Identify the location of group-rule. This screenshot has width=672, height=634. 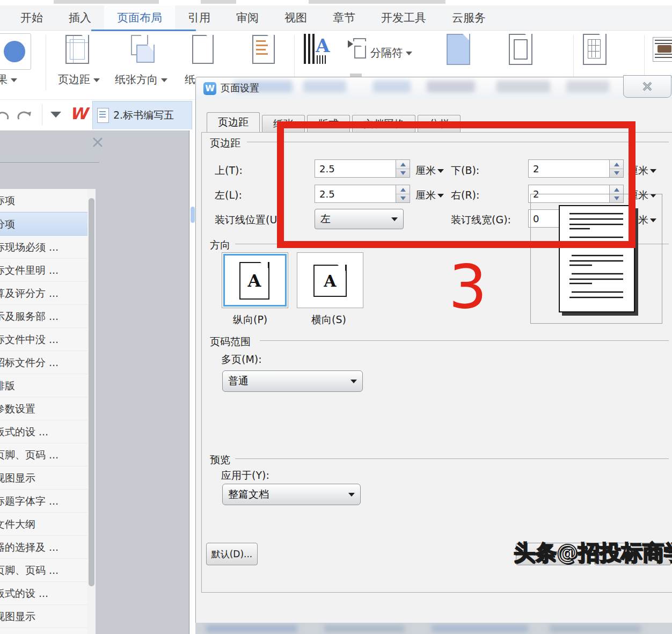
(452, 458).